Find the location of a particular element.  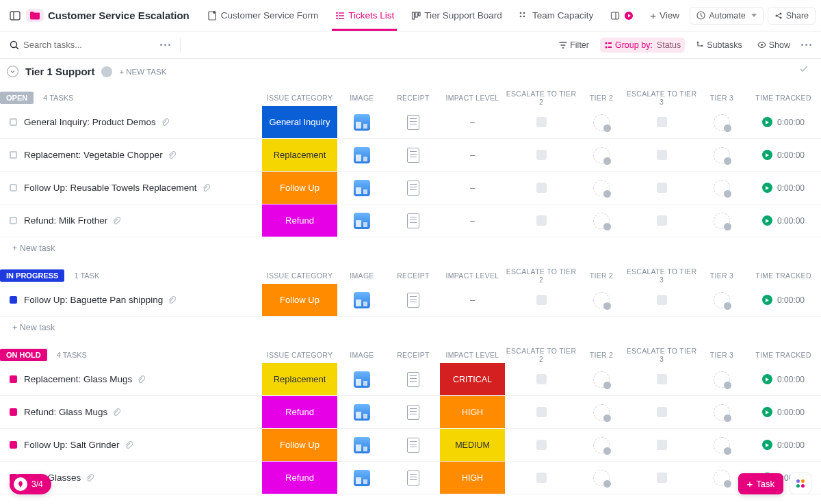

new-task-row: + New task is located at coordinates (410, 328).